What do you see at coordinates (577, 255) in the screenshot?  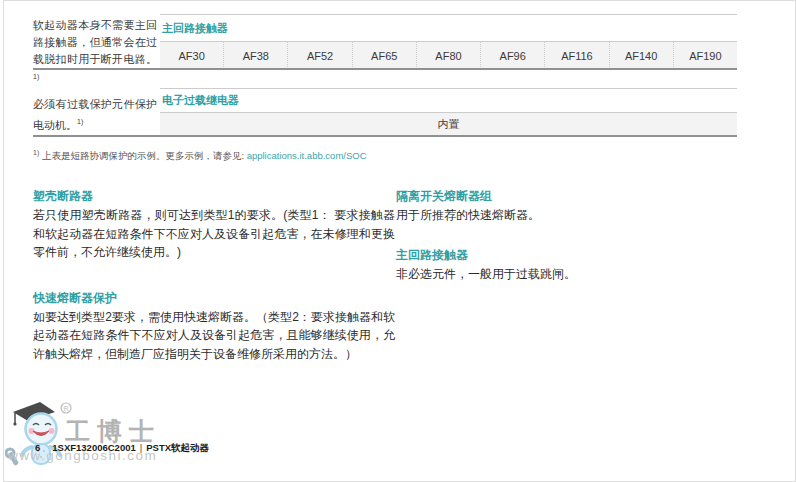 I see `section-title: 主回路接触器` at bounding box center [577, 255].